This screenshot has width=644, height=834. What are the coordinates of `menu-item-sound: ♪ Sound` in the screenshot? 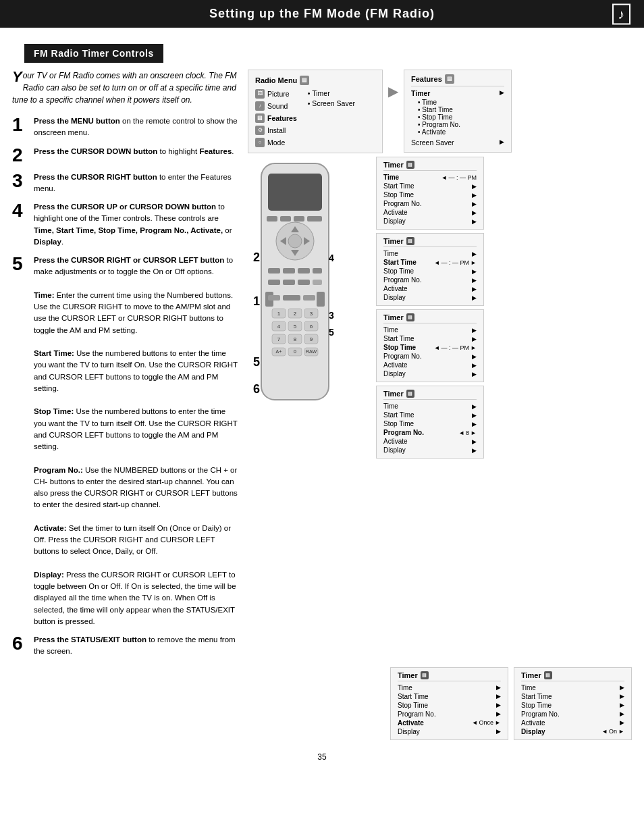 It's located at (276, 106).